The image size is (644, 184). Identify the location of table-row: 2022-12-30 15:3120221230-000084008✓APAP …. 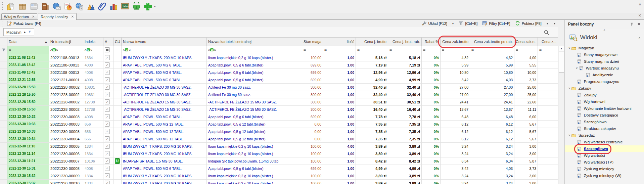
(279, 169).